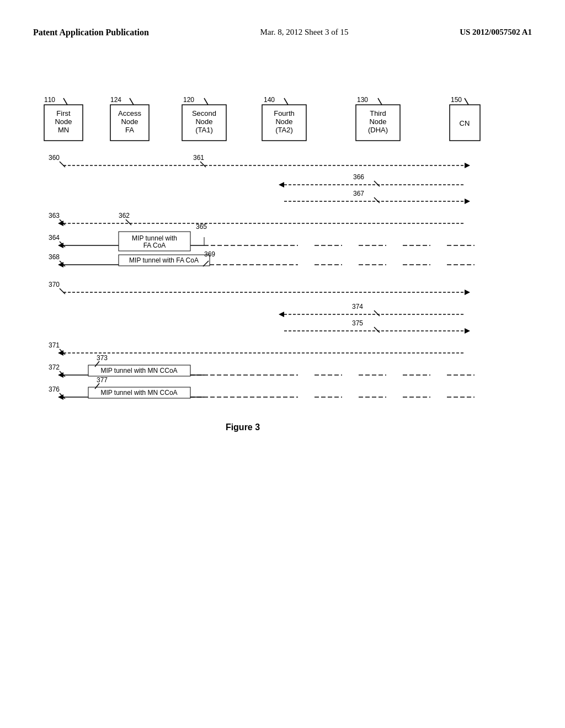  What do you see at coordinates (378, 114) in the screenshot?
I see `svg-text: Third` at bounding box center [378, 114].